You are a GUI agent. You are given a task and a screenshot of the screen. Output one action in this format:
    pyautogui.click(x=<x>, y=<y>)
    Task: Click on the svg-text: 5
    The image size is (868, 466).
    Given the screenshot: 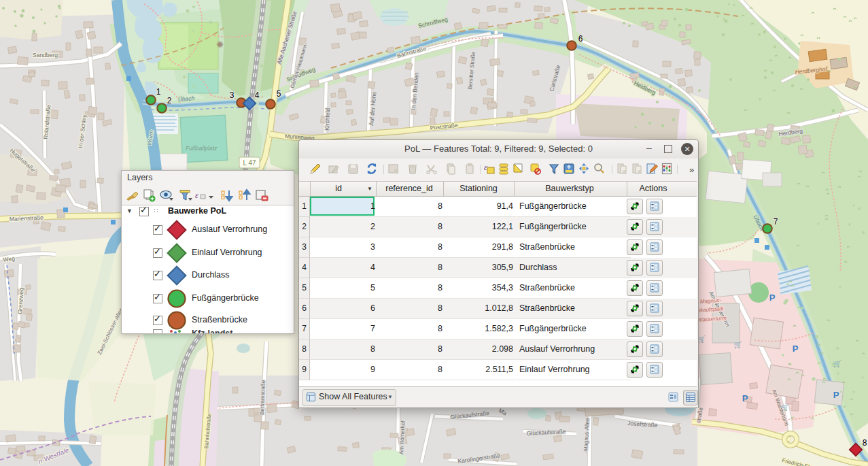 What is the action you would take?
    pyautogui.click(x=279, y=94)
    